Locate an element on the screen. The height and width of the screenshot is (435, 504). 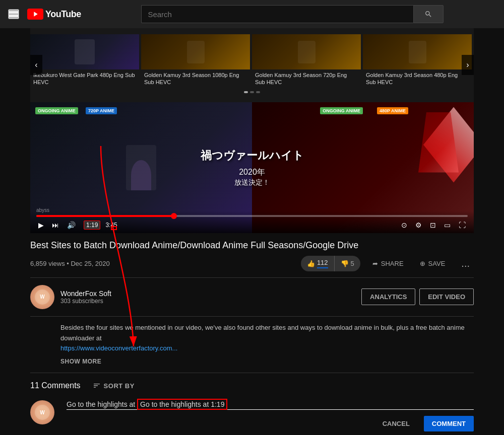
channel-avatar: W is located at coordinates (42, 297).